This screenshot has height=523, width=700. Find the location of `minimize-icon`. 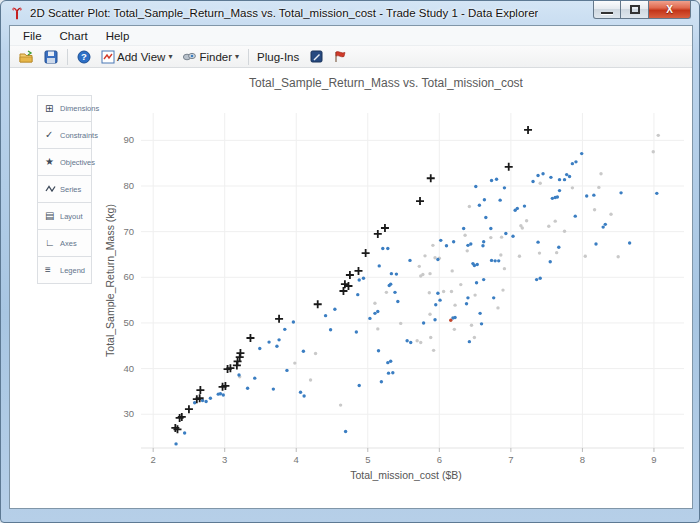

minimize-icon is located at coordinates (607, 14).